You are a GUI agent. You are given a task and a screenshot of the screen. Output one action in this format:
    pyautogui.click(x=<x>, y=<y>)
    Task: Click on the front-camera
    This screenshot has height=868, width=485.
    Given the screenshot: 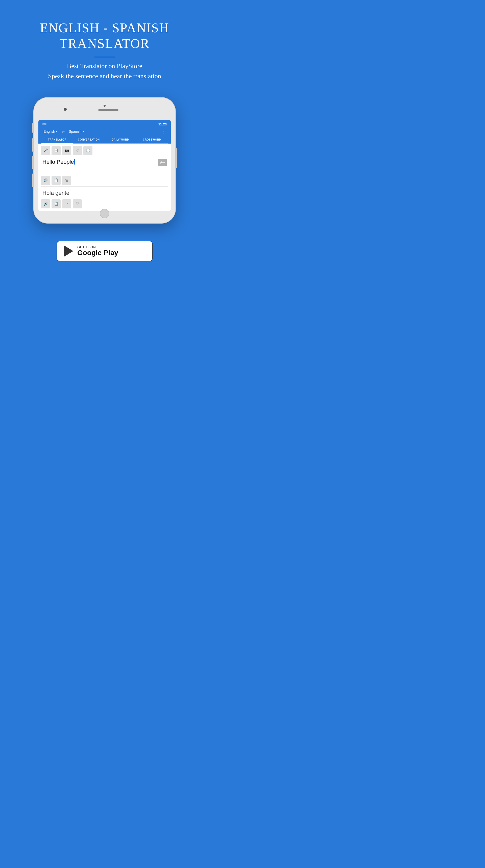 What is the action you would take?
    pyautogui.click(x=105, y=106)
    